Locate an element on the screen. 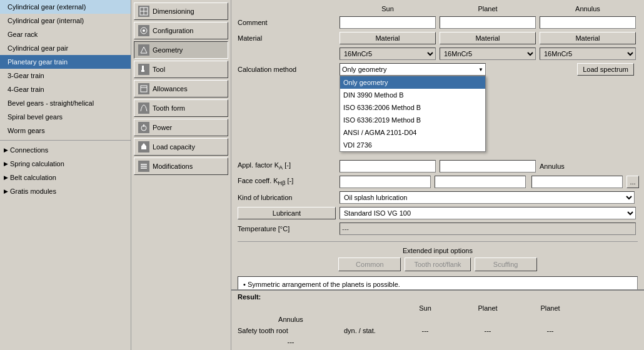 The height and width of the screenshot is (350, 644). result-data-row: Safety tooth root dyn. / stat. --- --- -… is located at coordinates (438, 336).